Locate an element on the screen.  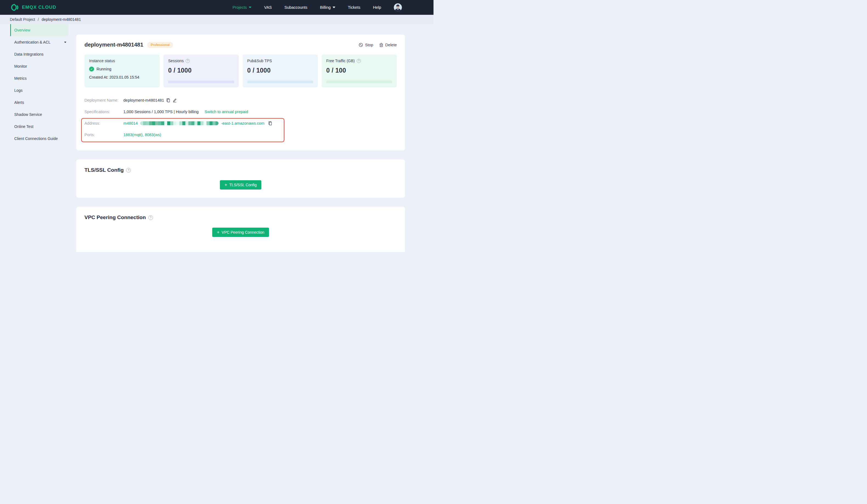
address-prefix: m48014 is located at coordinates (131, 123).